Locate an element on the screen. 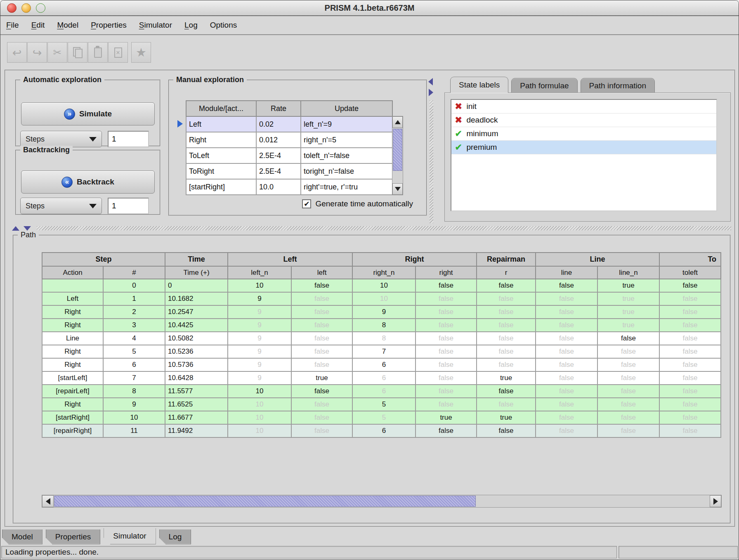  paste-button is located at coordinates (98, 52).